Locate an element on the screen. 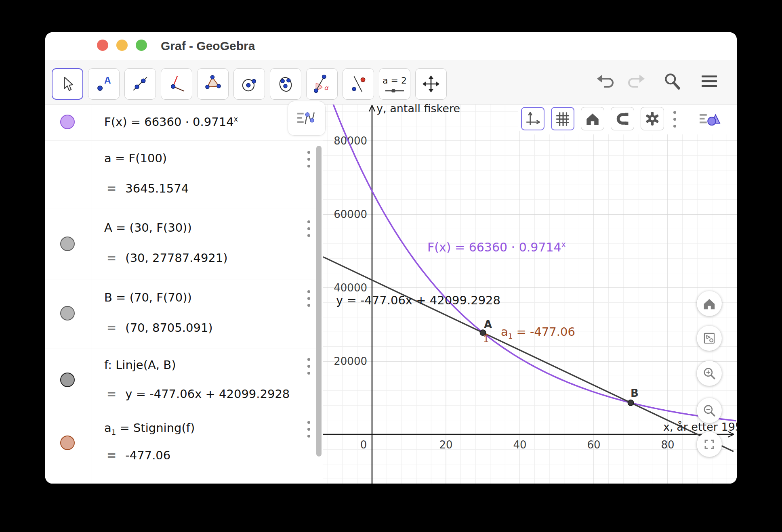 The image size is (782, 532). algebra-row-line-f: f: Linje(A, B) =y = -477.06x + 42099.292… is located at coordinates (184, 380).